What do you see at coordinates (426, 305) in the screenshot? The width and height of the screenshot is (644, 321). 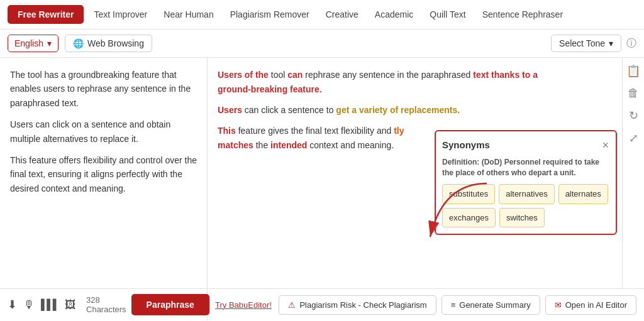 I see `right-bottom: Try BabuEditor! ⚠ Plagiarism Risk - Chec…` at bounding box center [426, 305].